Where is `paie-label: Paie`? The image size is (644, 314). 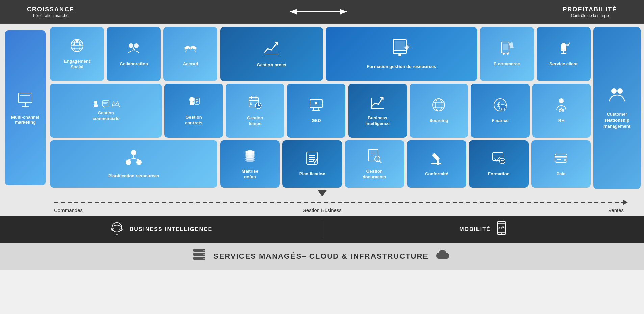
paie-label: Paie is located at coordinates (561, 174).